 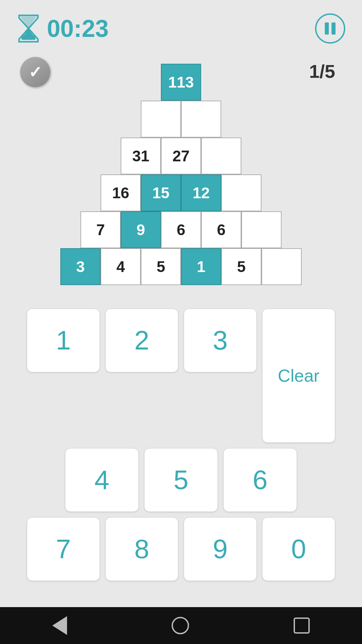 I want to click on back-icon, so click(x=60, y=626).